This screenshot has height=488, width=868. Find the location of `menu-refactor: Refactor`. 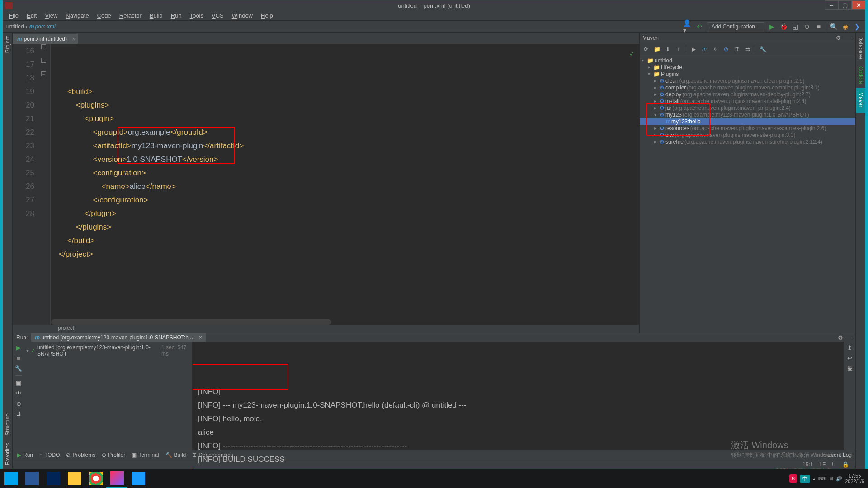

menu-refactor: Refactor is located at coordinates (130, 15).